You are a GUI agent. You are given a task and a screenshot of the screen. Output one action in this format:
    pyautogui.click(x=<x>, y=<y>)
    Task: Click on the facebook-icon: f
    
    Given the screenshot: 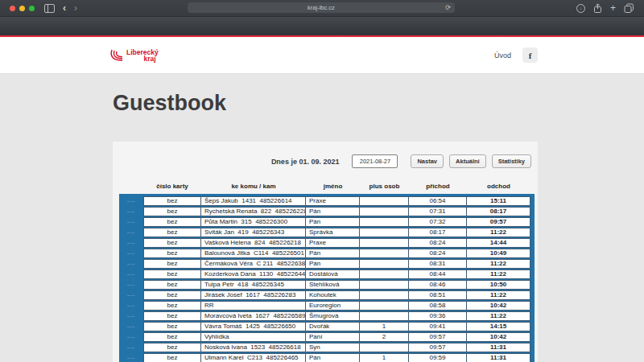 What is the action you would take?
    pyautogui.click(x=530, y=55)
    